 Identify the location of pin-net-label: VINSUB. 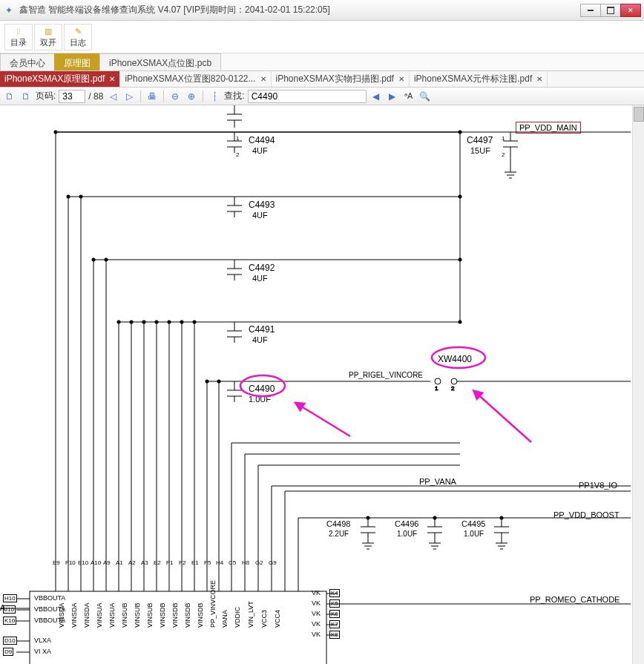
(125, 615).